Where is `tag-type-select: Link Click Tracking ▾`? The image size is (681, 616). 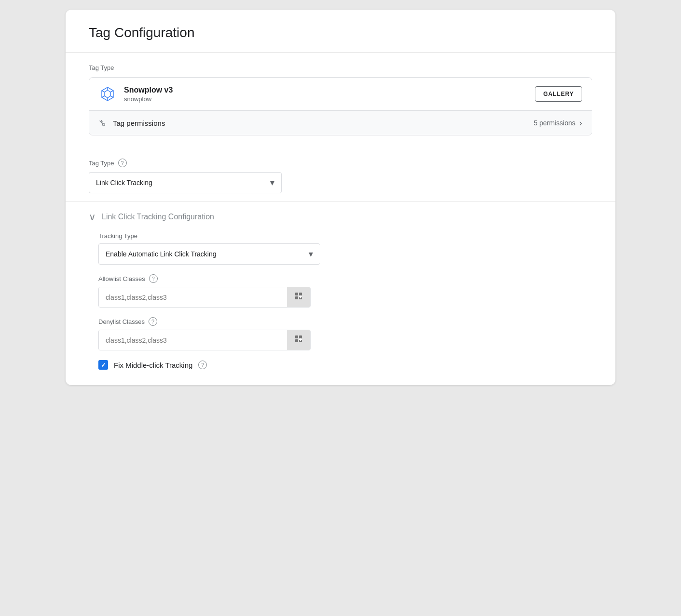
tag-type-select: Link Click Tracking ▾ is located at coordinates (185, 183).